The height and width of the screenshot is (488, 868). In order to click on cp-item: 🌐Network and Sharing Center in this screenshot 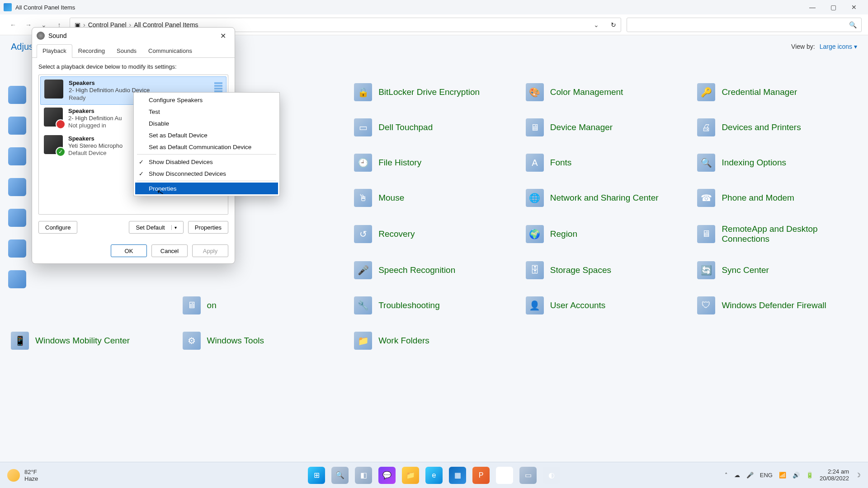, I will do `click(606, 198)`.